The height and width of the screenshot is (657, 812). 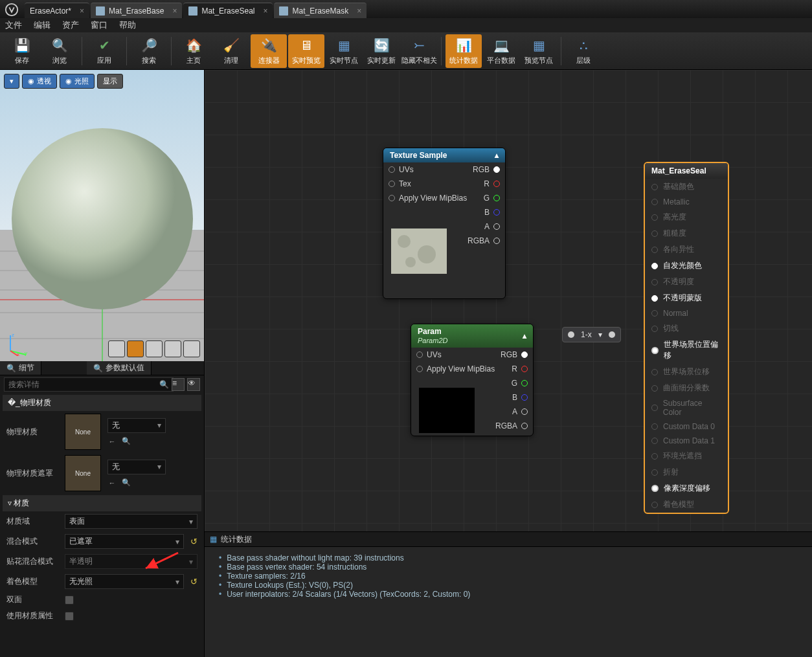 I want to click on viewport-options-button: ▾, so click(x=12, y=82).